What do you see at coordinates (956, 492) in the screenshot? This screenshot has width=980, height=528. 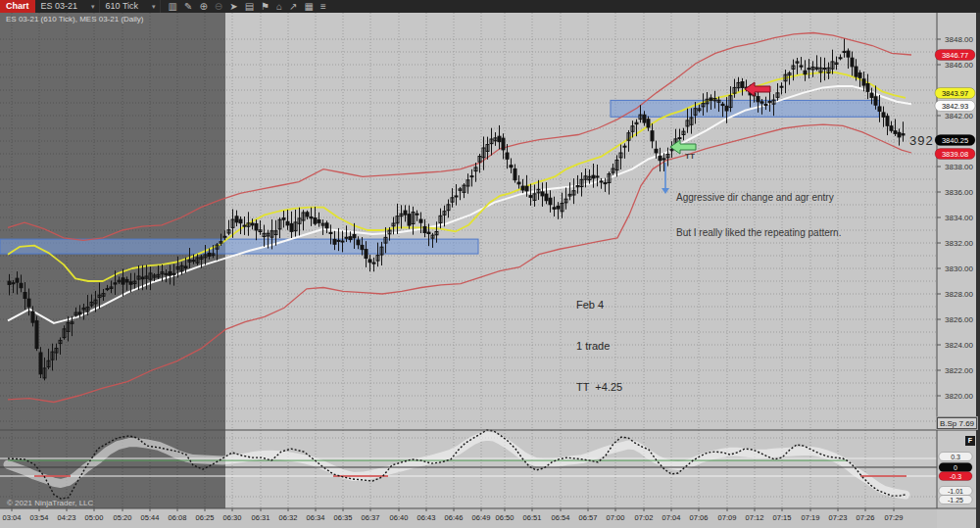 I see `osc-value1-badge-value: -1.01` at bounding box center [956, 492].